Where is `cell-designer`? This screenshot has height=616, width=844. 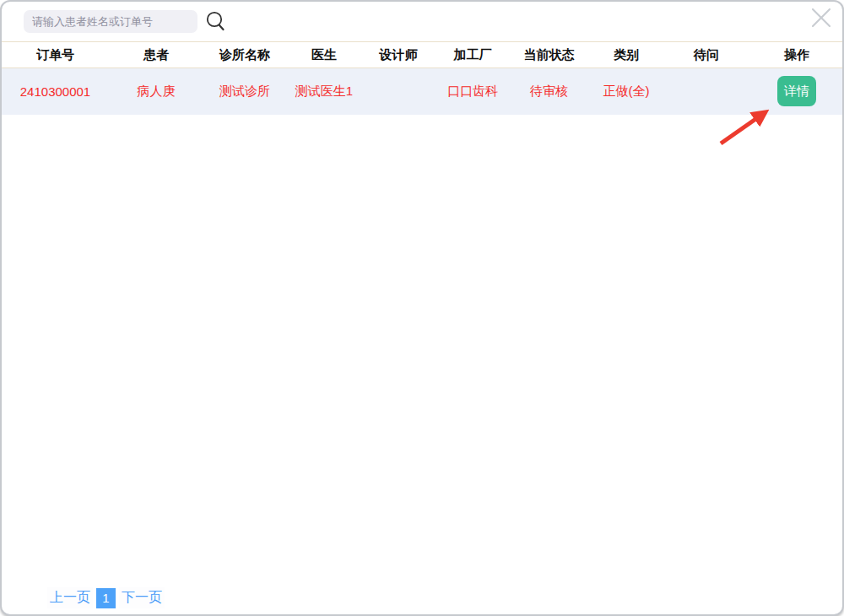
cell-designer is located at coordinates (398, 91).